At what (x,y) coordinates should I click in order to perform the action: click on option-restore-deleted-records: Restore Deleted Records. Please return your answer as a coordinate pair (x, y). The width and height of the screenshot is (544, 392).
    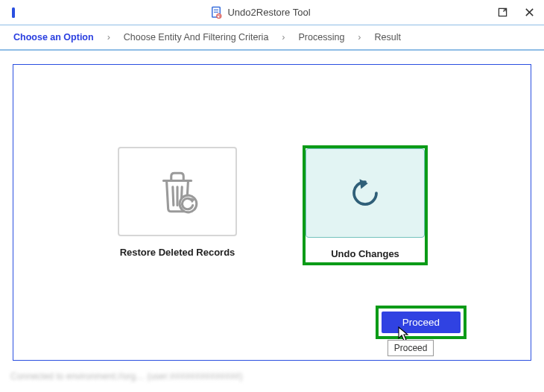
    Looking at the image, I should click on (177, 206).